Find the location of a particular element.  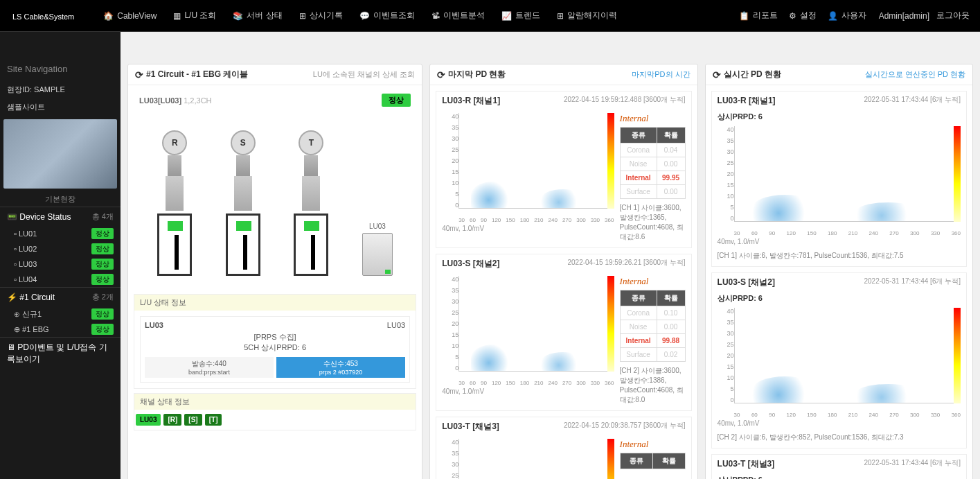

nav-right-item: 📋리포트 is located at coordinates (758, 15).